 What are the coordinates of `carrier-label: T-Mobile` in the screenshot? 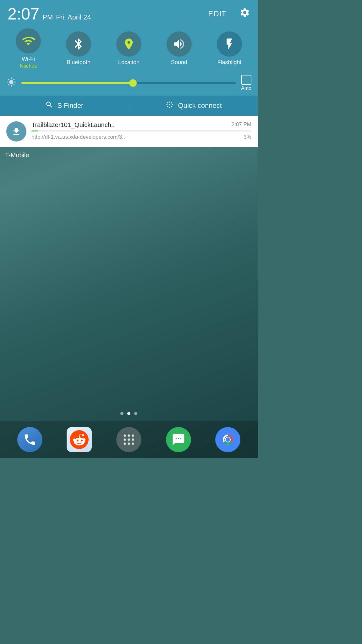 It's located at (129, 155).